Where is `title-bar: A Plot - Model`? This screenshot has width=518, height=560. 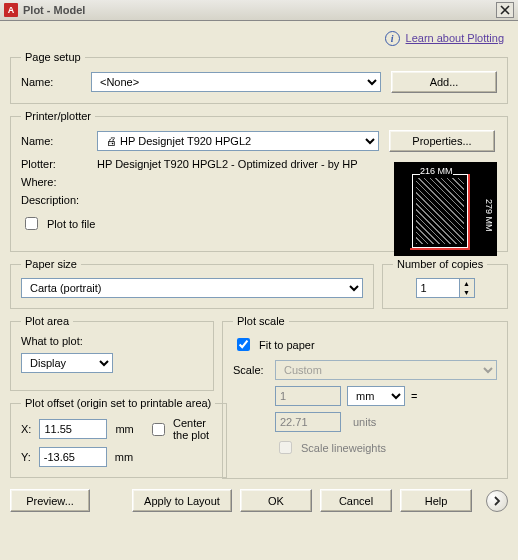 title-bar: A Plot - Model is located at coordinates (259, 10).